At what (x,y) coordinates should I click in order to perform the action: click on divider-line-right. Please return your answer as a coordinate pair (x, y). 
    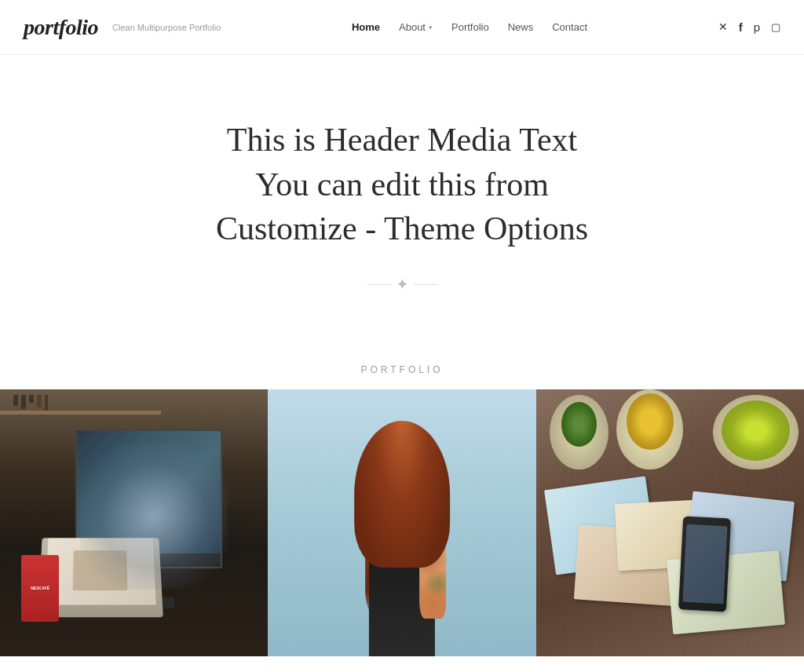
    Looking at the image, I should click on (426, 284).